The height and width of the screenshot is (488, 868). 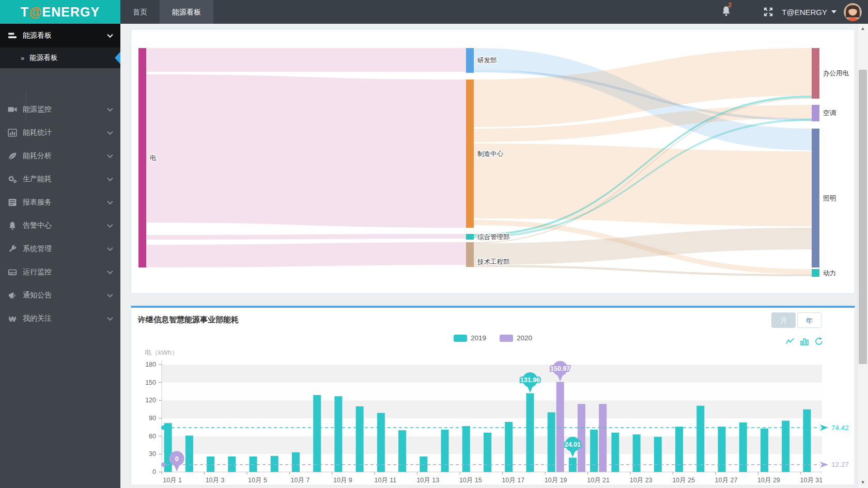 What do you see at coordinates (701, 439) in the screenshot?
I see `bar-2019-10月26` at bounding box center [701, 439].